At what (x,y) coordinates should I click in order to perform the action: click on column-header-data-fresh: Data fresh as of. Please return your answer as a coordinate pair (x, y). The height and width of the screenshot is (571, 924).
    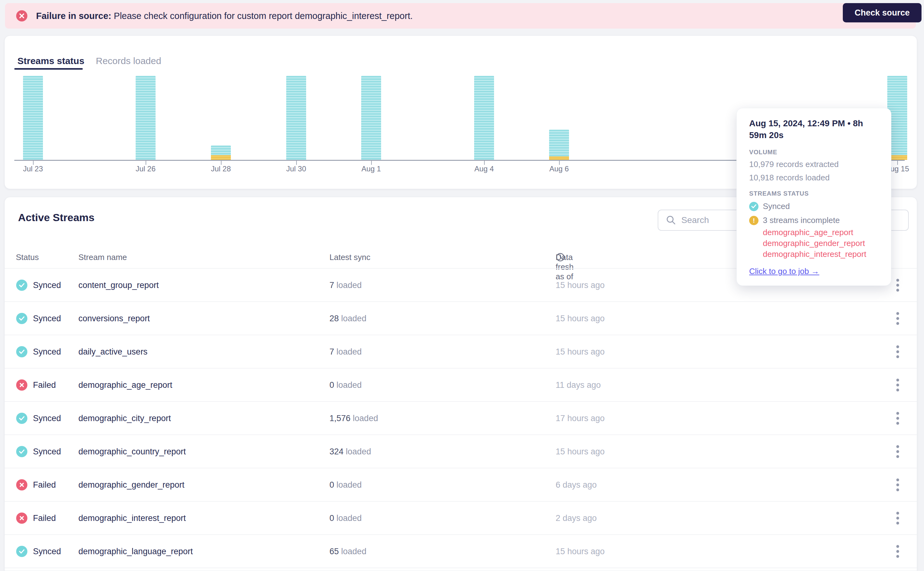
    Looking at the image, I should click on (561, 257).